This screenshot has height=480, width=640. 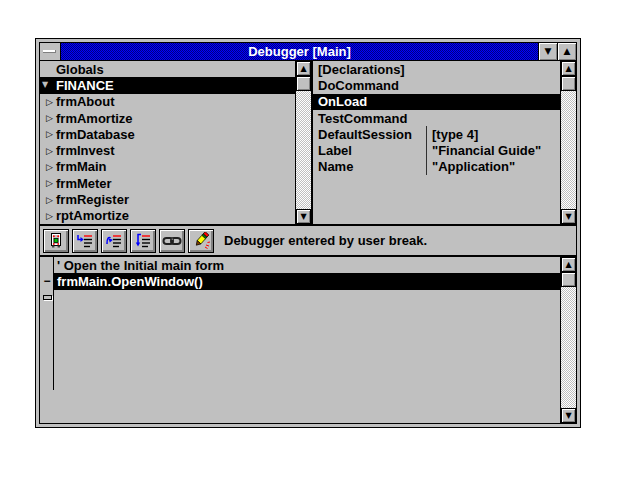 What do you see at coordinates (56, 240) in the screenshot?
I see `stop-light-icon` at bounding box center [56, 240].